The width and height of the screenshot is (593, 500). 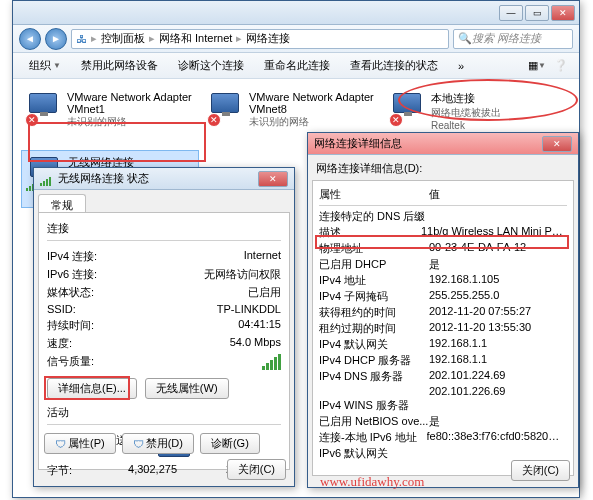 What do you see at coordinates (62, 203) in the screenshot?
I see `tab-general: 常规` at bounding box center [62, 203].